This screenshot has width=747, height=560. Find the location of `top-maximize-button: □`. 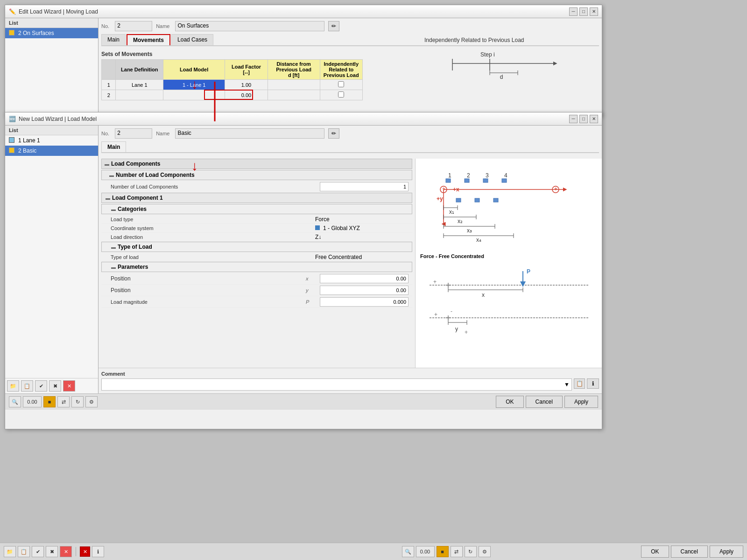

top-maximize-button: □ is located at coordinates (584, 12).